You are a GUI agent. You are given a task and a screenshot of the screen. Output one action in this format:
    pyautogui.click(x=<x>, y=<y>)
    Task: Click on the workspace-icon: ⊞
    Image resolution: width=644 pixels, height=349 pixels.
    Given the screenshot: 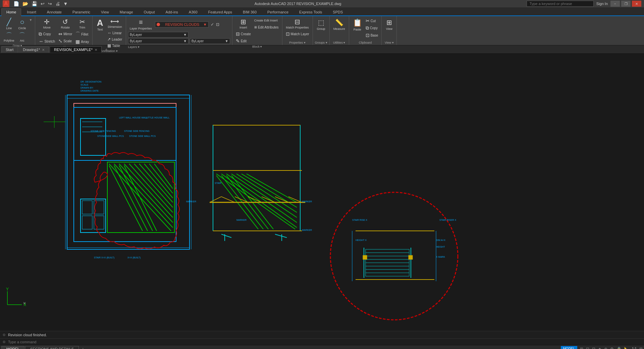 What is the action you would take?
    pyautogui.click(x=641, y=348)
    